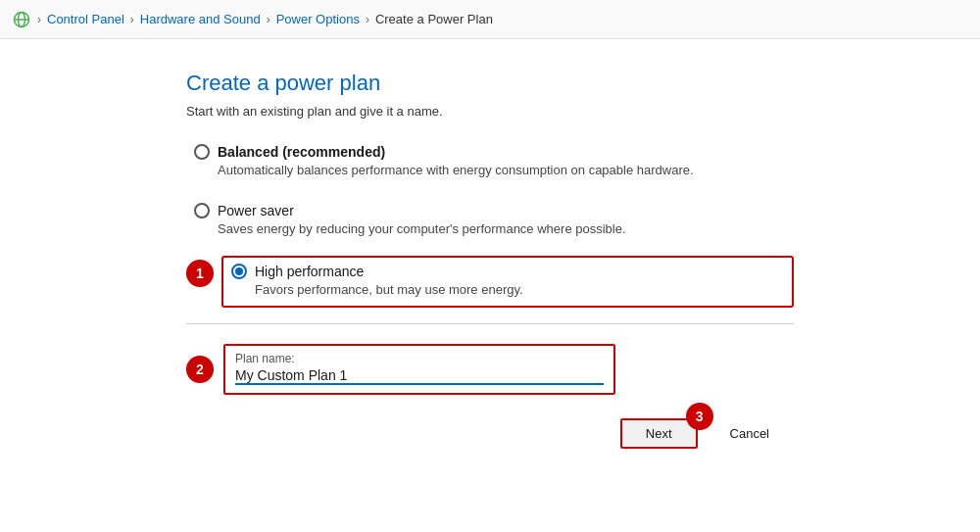 Image resolution: width=980 pixels, height=532 pixels. What do you see at coordinates (419, 359) in the screenshot?
I see `plan-name-label: Plan name:` at bounding box center [419, 359].